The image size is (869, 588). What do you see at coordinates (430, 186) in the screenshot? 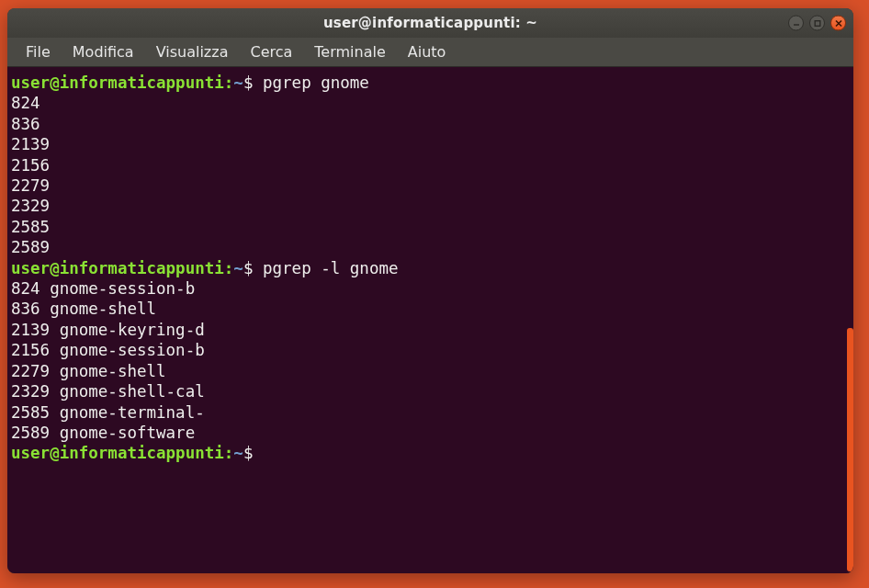
I see `output-line: 2279` at bounding box center [430, 186].